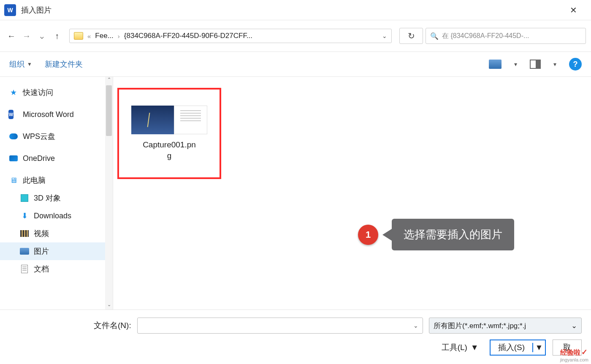 The height and width of the screenshot is (364, 591). I want to click on sidebar-item-label: 图片, so click(41, 251).